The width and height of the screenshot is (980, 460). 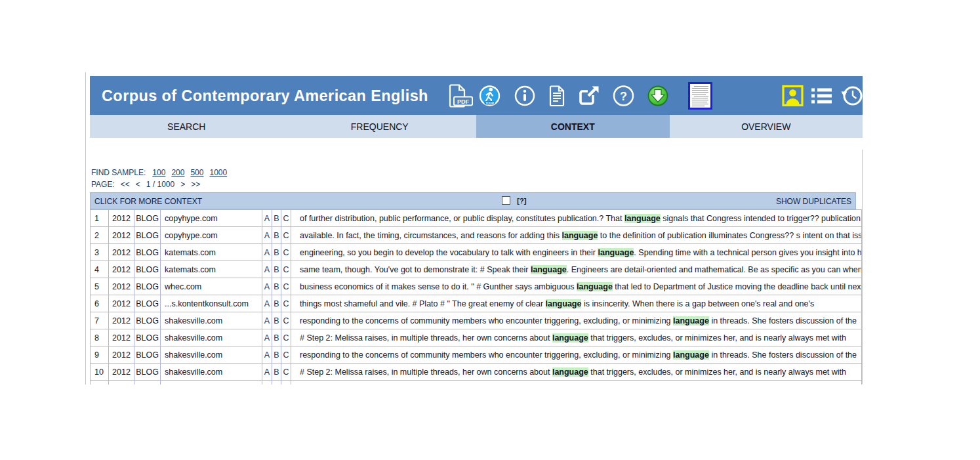 What do you see at coordinates (813, 201) in the screenshot?
I see `show-duplicates-link: SHOW DUPLICATES` at bounding box center [813, 201].